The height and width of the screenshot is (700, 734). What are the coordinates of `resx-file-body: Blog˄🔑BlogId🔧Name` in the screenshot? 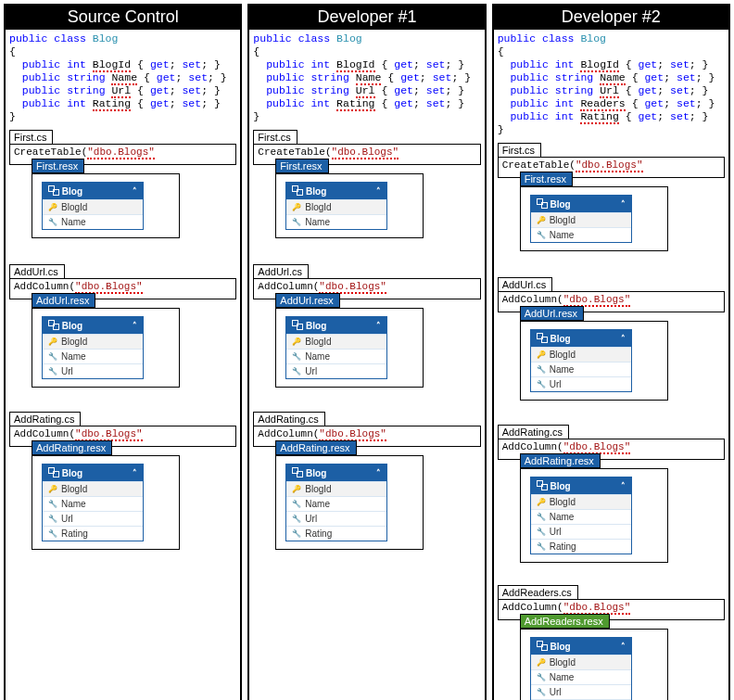 It's located at (106, 206).